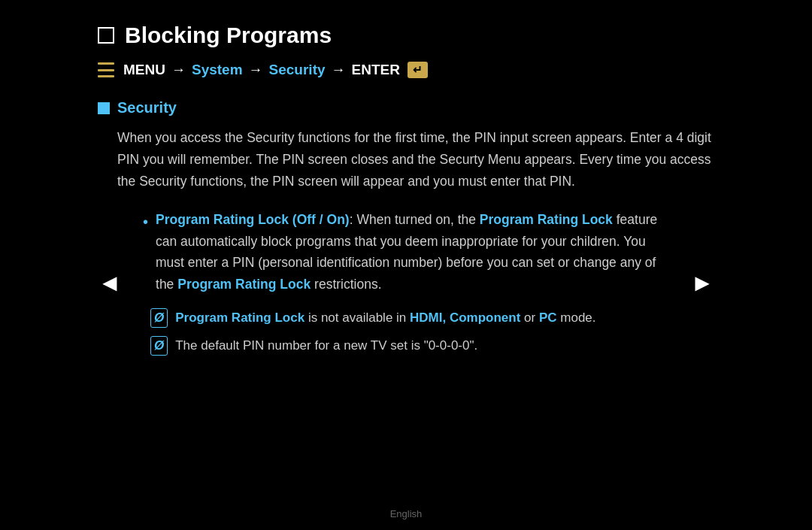 This screenshot has height=530, width=812. What do you see at coordinates (546, 220) in the screenshot?
I see `program-rating-highlight: Program Rating Lock` at bounding box center [546, 220].